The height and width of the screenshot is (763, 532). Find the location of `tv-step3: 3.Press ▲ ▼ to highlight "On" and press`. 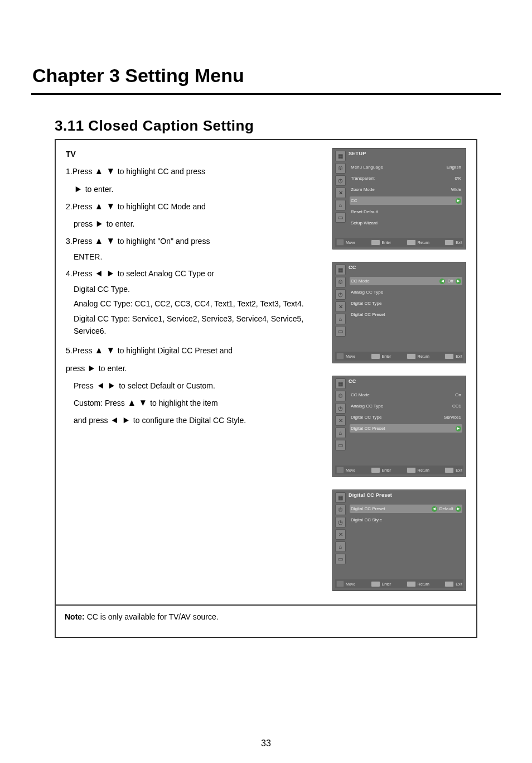

tv-step3: 3.Press ▲ ▼ to highlight "On" and press is located at coordinates (194, 241).